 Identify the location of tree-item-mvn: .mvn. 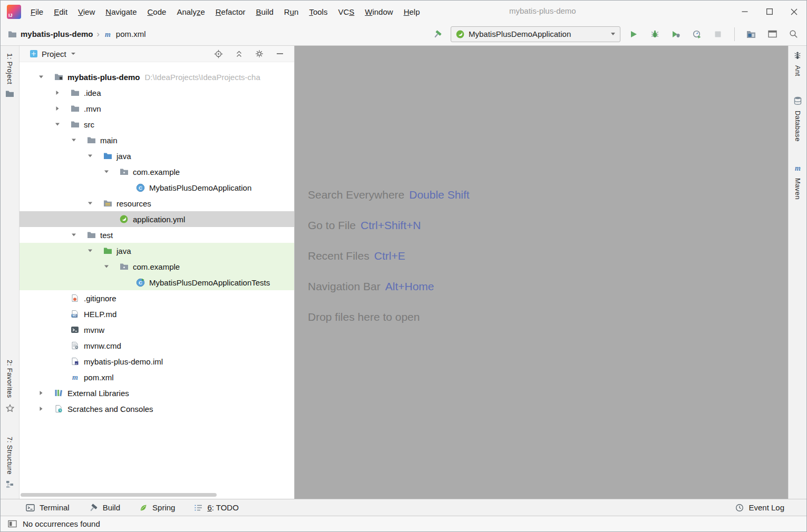
(157, 109).